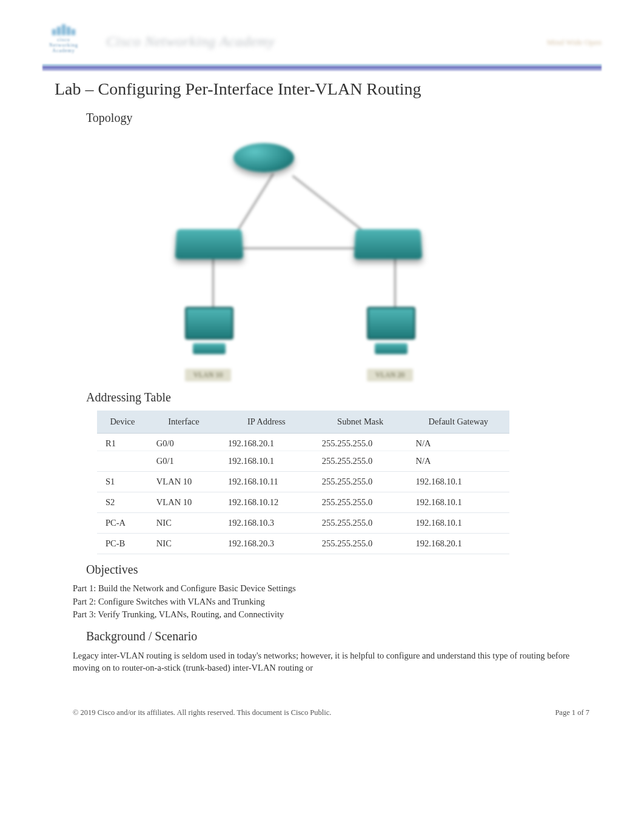 This screenshot has height=835, width=644. Describe the element at coordinates (122, 422) in the screenshot. I see `th-device: Device` at that location.